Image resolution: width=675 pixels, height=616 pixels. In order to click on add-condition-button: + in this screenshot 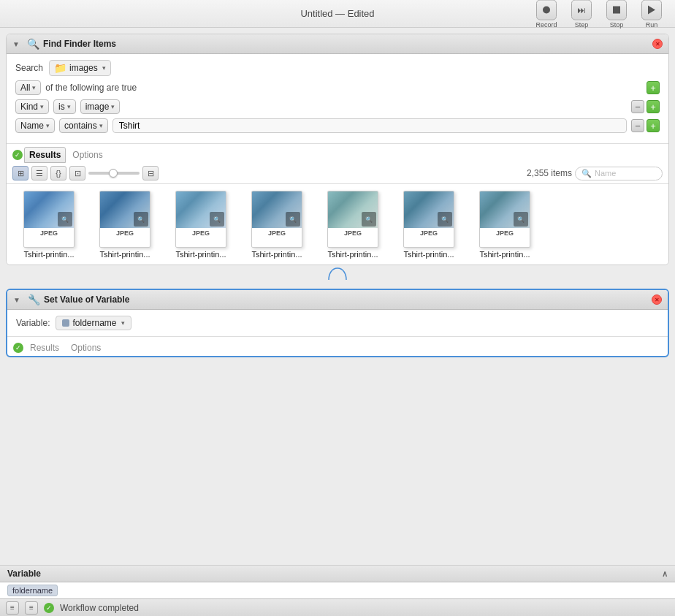, I will do `click(653, 88)`.